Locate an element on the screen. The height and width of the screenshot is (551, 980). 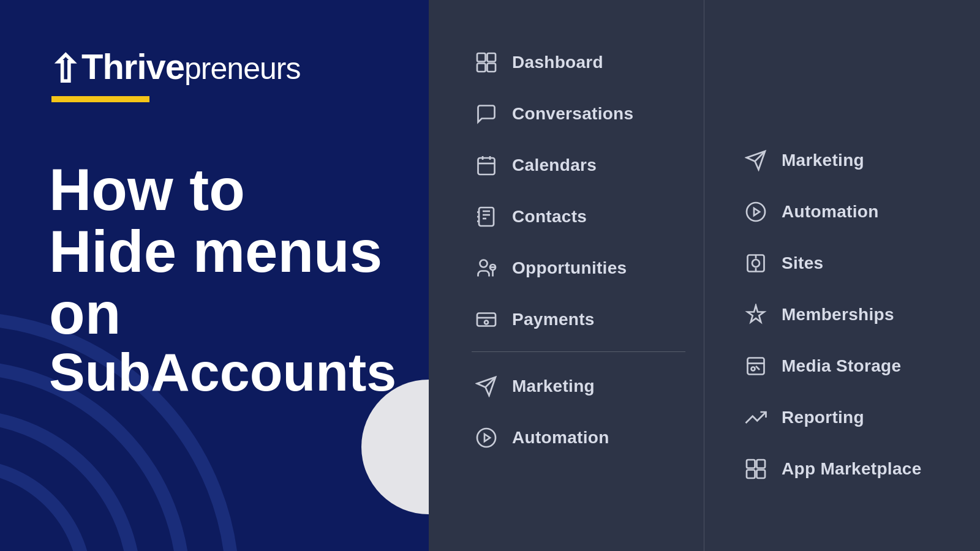
menu-item-automation-bottom: Automation is located at coordinates (578, 438).